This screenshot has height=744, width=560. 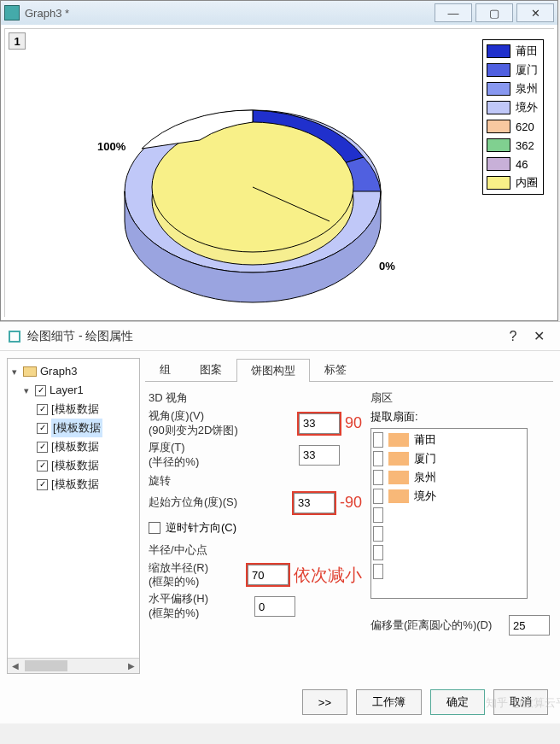 What do you see at coordinates (449, 496) in the screenshot?
I see `extract-item: 境外` at bounding box center [449, 496].